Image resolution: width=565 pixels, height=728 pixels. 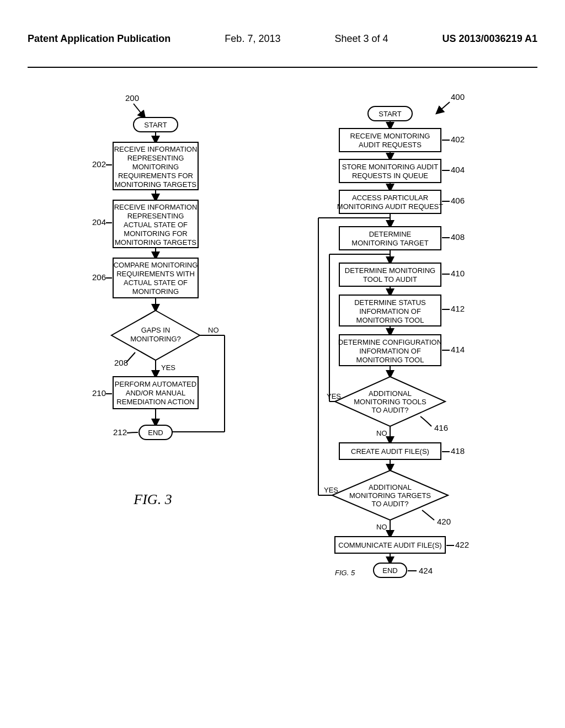 What do you see at coordinates (253, 39) in the screenshot?
I see `publication-date: Feb. 7, 2013` at bounding box center [253, 39].